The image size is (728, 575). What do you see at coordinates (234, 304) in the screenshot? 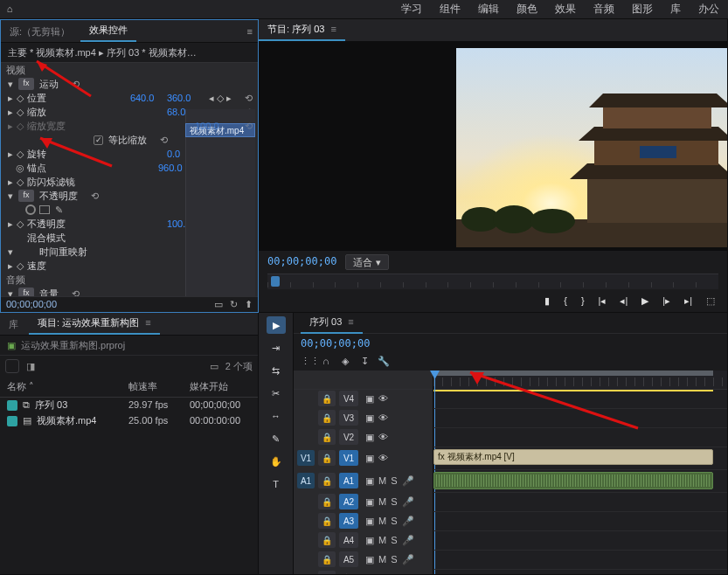
I see `ec-loop-icon: ↻` at bounding box center [234, 304].